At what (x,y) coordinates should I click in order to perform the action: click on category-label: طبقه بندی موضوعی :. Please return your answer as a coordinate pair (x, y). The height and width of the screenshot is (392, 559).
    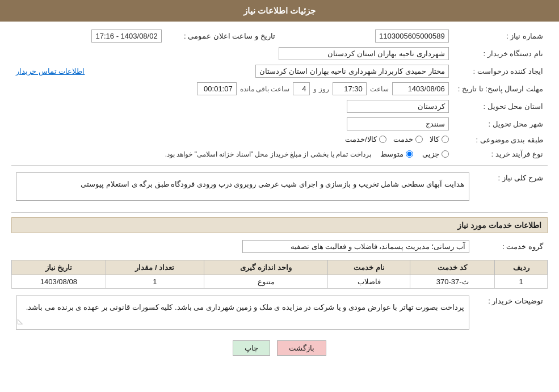
    Looking at the image, I should click on (501, 140).